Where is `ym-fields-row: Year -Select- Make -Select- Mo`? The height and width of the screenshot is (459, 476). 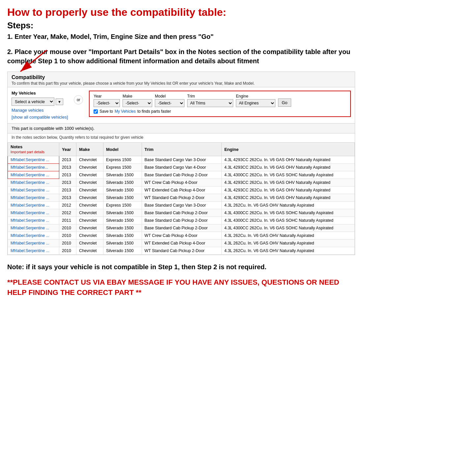 ym-fields-row: Year -Select- Make -Select- Mo is located at coordinates (220, 100).